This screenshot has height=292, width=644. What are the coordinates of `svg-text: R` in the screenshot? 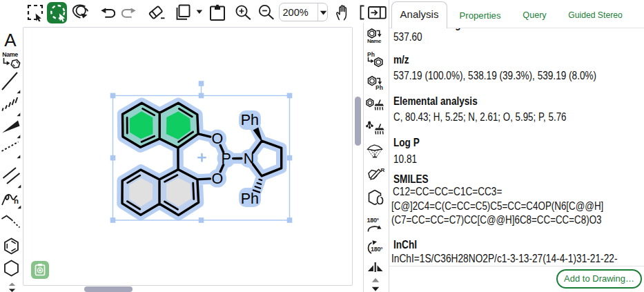 It's located at (383, 170).